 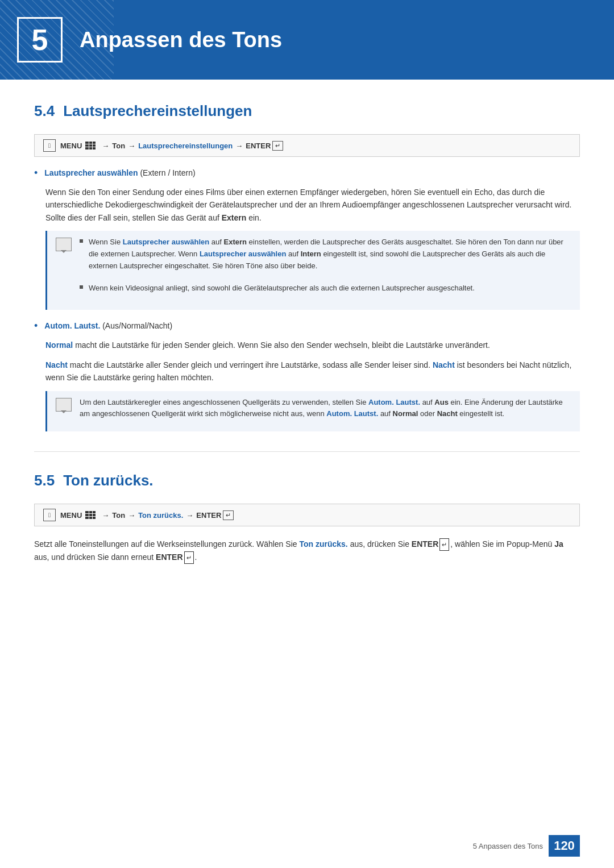 I want to click on enter-icon-inline-55: ↵, so click(x=445, y=545).